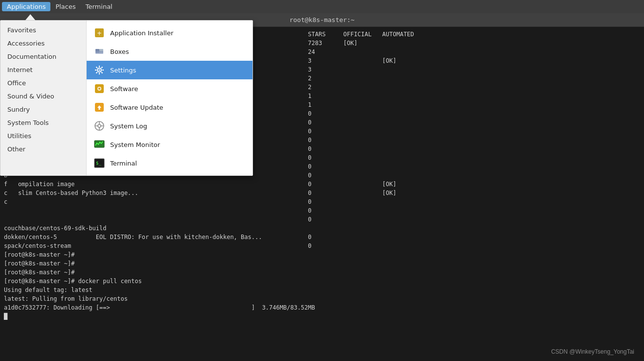 This screenshot has width=644, height=361. I want to click on panel-item-boxes: Boxes, so click(169, 51).